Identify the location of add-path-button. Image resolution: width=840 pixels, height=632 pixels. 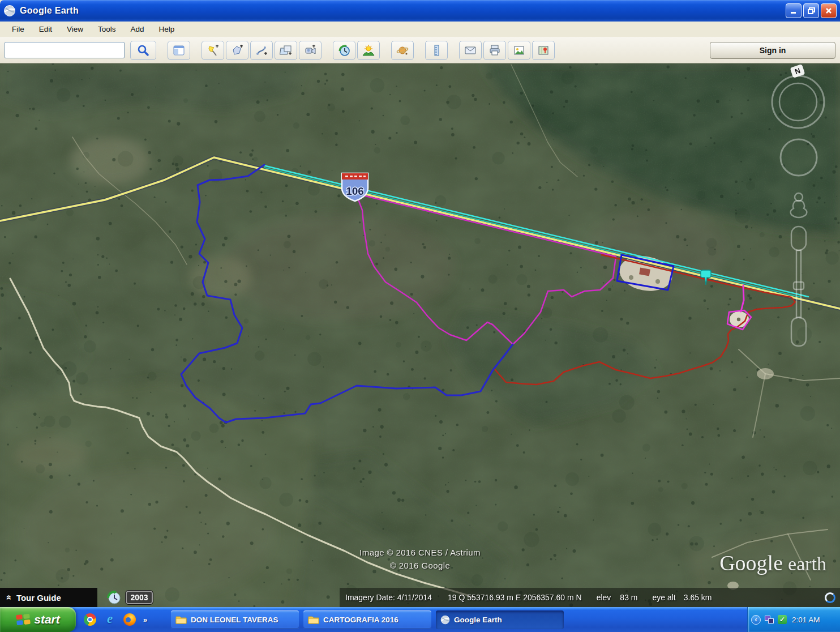
(262, 50).